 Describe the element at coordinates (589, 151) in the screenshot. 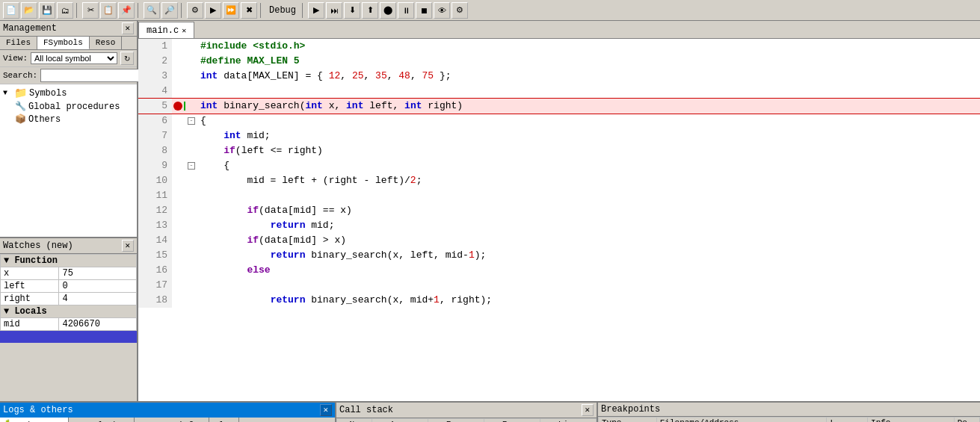

I see `code-8: if(left <= right)` at that location.